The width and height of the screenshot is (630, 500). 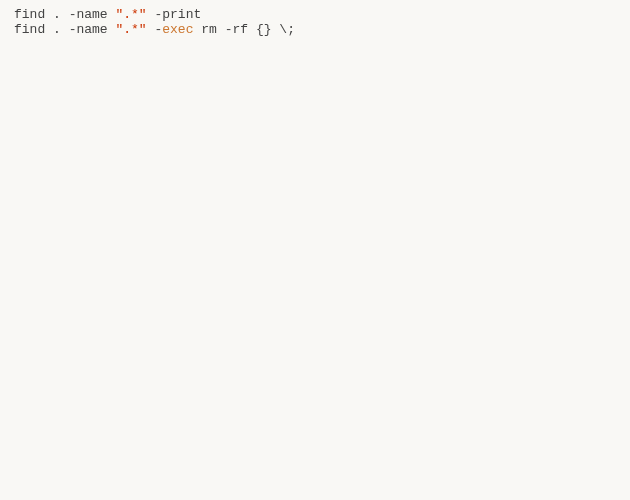 I want to click on code-token: -print, so click(x=174, y=14).